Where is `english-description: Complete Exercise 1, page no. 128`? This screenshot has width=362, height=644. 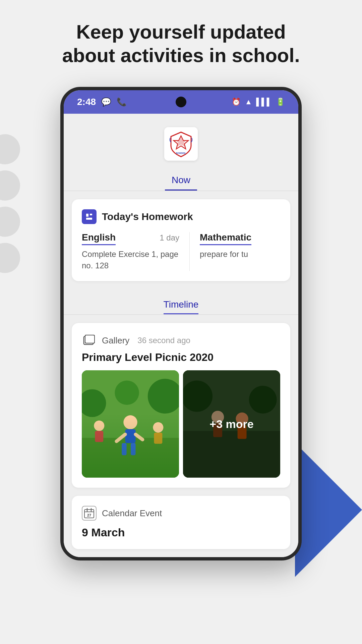 english-description: Complete Exercise 1, page no. 128 is located at coordinates (131, 260).